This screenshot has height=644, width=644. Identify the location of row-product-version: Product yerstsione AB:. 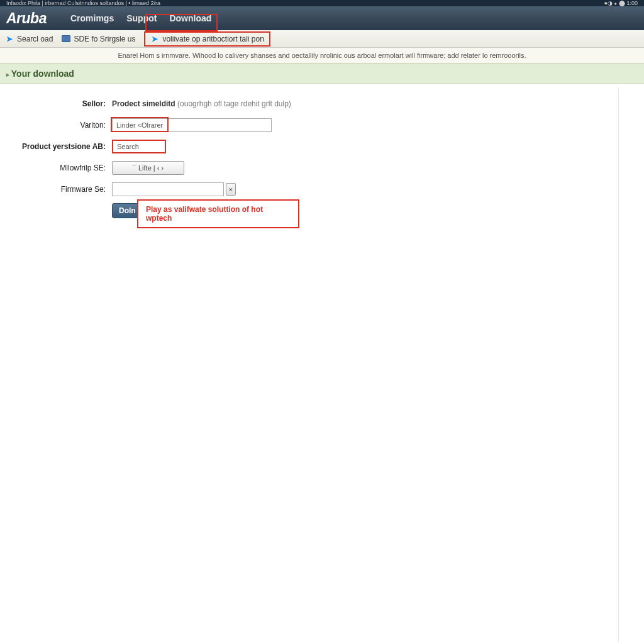
(322, 147).